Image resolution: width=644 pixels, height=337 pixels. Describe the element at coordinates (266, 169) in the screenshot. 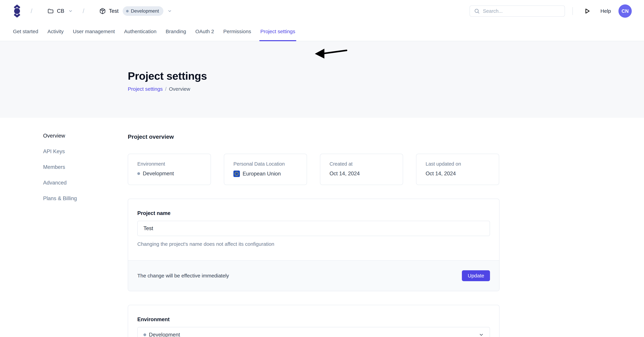

I see `card-data-location: Personal Data Location European Union` at that location.